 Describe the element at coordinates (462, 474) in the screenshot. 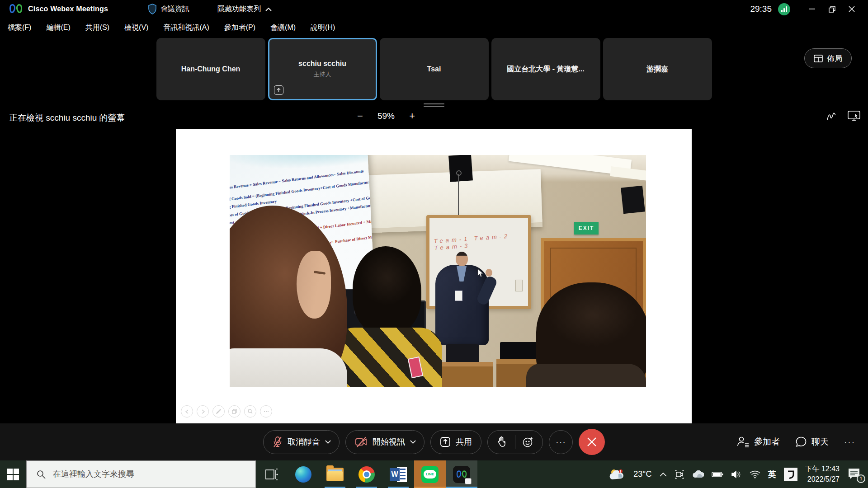

I see `webex-icon` at that location.